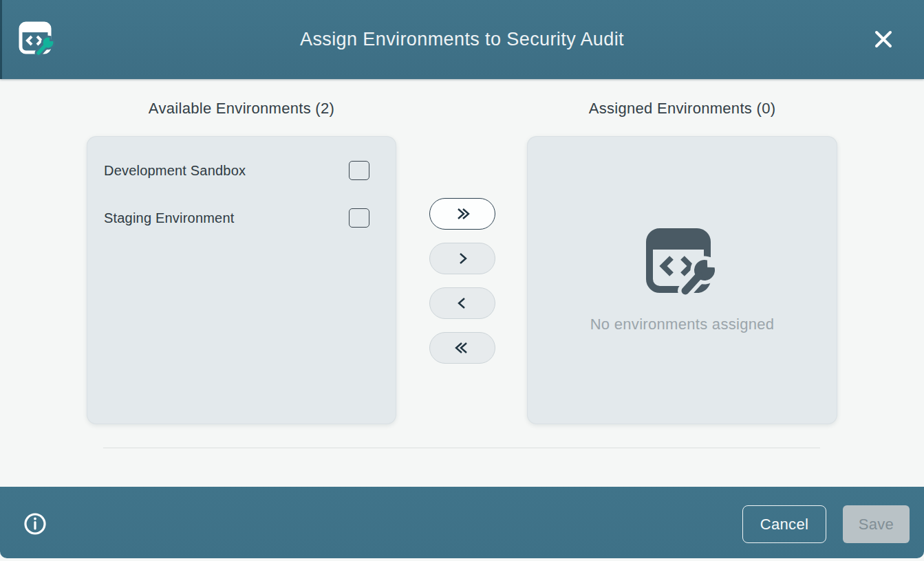  Describe the element at coordinates (462, 303) in the screenshot. I see `move-left-button` at that location.